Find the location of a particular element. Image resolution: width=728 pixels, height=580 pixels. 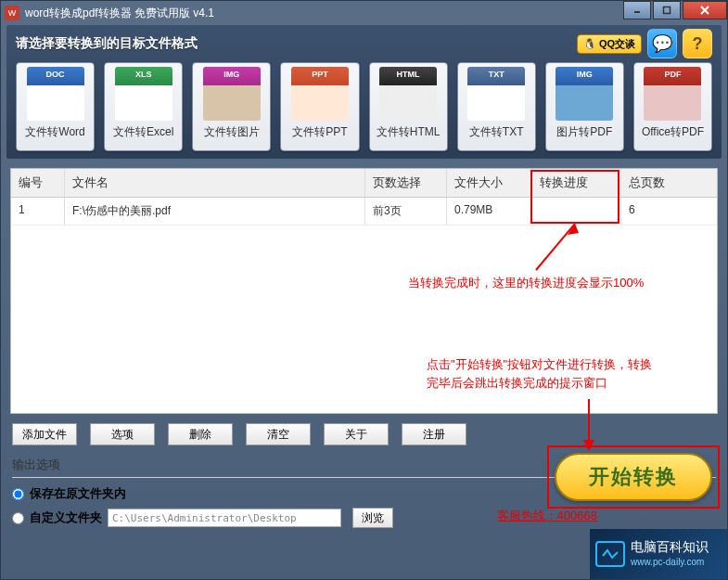

titlebar: W word转换成pdf转换器 免费试用版 v4.1 is located at coordinates (364, 13).